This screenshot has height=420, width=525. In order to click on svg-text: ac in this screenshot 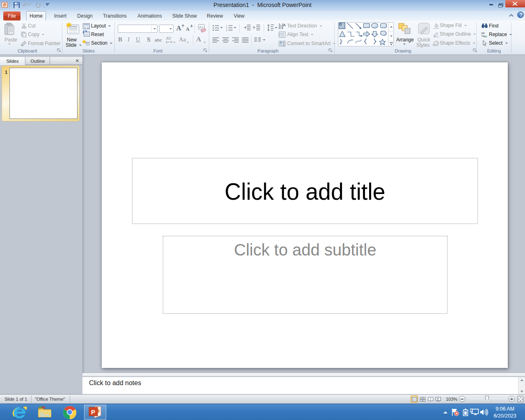, I will do `click(485, 36)`.